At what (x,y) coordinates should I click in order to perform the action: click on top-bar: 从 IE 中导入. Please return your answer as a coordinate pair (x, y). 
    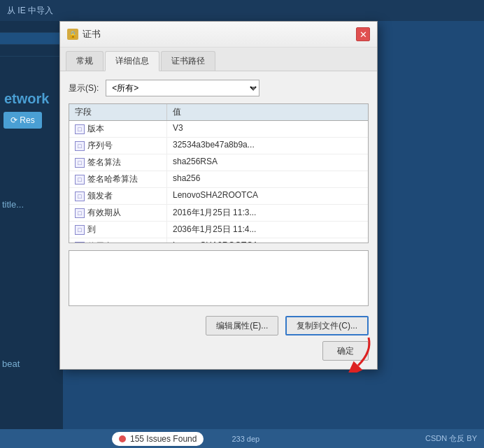
    Looking at the image, I should click on (242, 10).